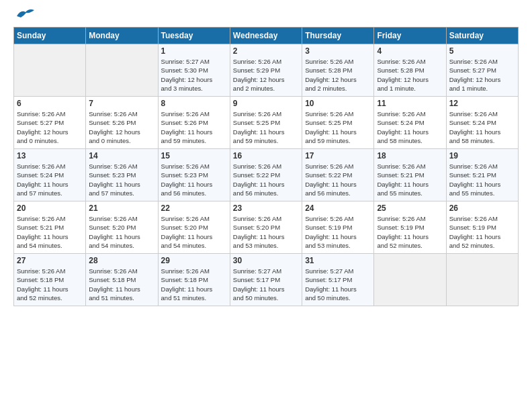 The height and width of the screenshot is (411, 532). Describe the element at coordinates (193, 36) in the screenshot. I see `weekday-header-tuesday: Tuesday` at that location.